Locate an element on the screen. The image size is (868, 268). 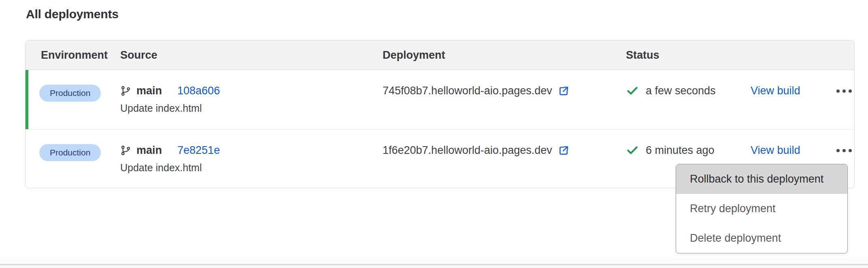
commit-link: 108a606 is located at coordinates (198, 91).